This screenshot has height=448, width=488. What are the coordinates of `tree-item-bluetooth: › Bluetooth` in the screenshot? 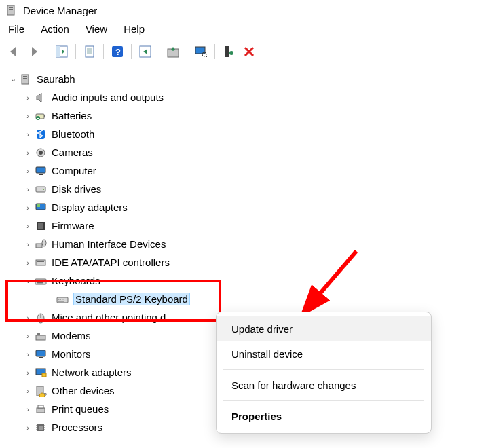 It's located at (244, 134).